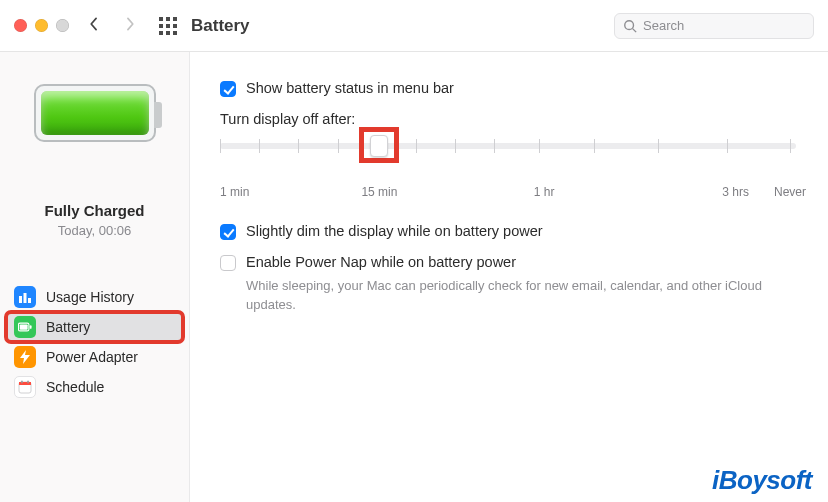 This screenshot has height=502, width=828. I want to click on battery-graphic, so click(95, 113).